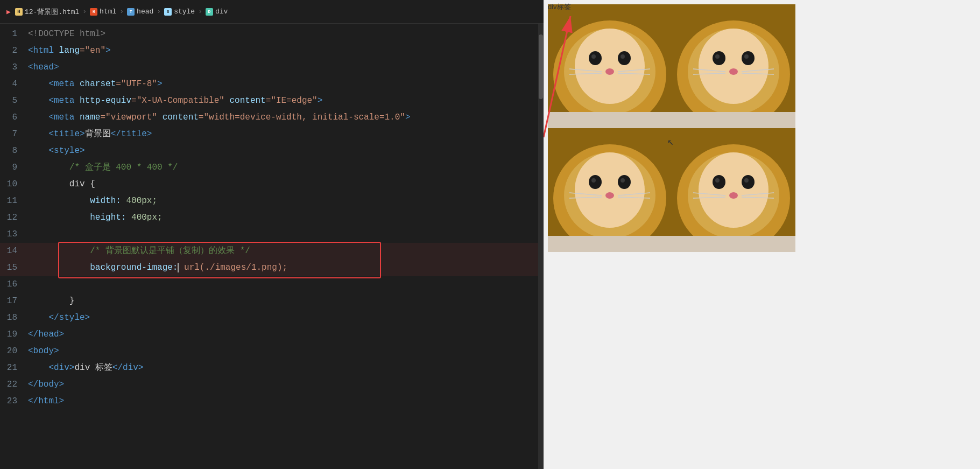 The image size is (980, 469). I want to click on token-1-0: <!DOCTYPE html>, so click(67, 34).